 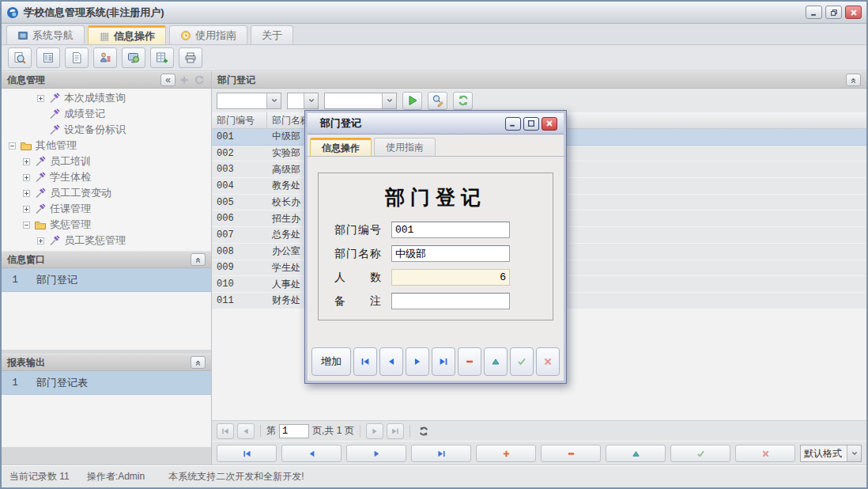 What do you see at coordinates (376, 453) in the screenshot?
I see `nav-next-button` at bounding box center [376, 453].